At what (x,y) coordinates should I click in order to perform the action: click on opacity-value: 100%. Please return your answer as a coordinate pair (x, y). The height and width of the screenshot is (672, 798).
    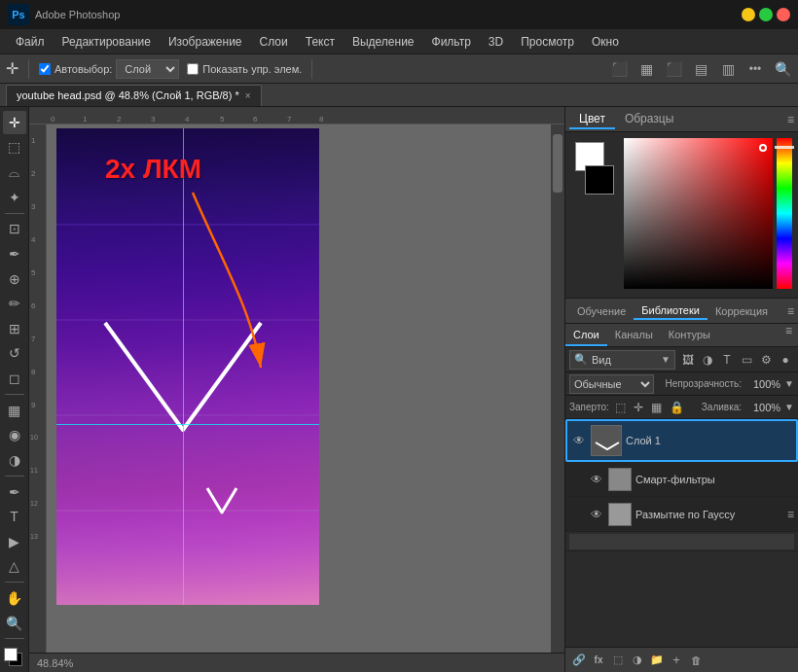
    Looking at the image, I should click on (763, 384).